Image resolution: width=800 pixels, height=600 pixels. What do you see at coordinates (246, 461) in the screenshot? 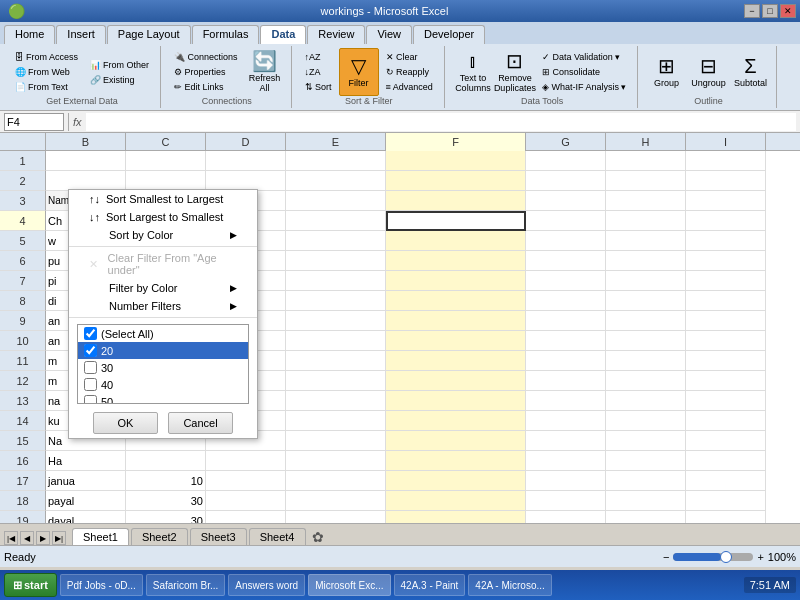
I see `cell-d16` at bounding box center [246, 461].